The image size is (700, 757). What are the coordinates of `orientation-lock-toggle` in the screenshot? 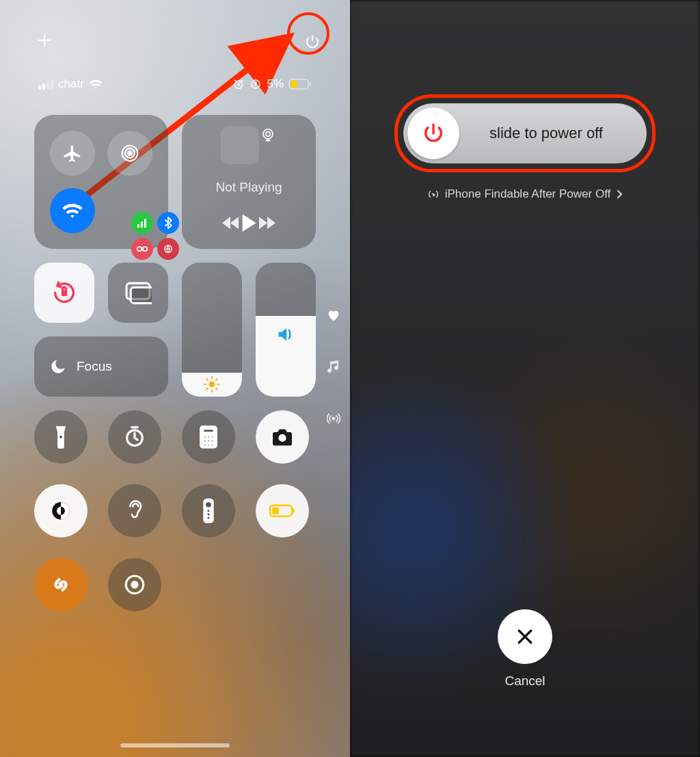 It's located at (64, 293).